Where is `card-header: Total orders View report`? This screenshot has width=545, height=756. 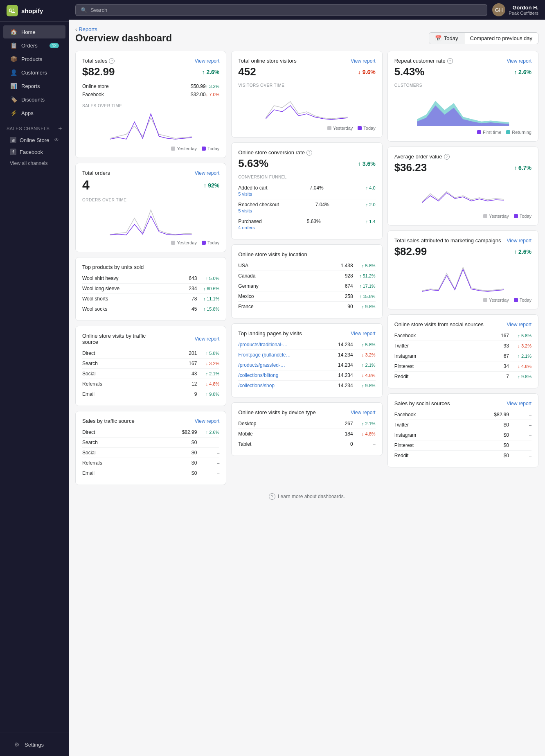 card-header: Total orders View report is located at coordinates (151, 173).